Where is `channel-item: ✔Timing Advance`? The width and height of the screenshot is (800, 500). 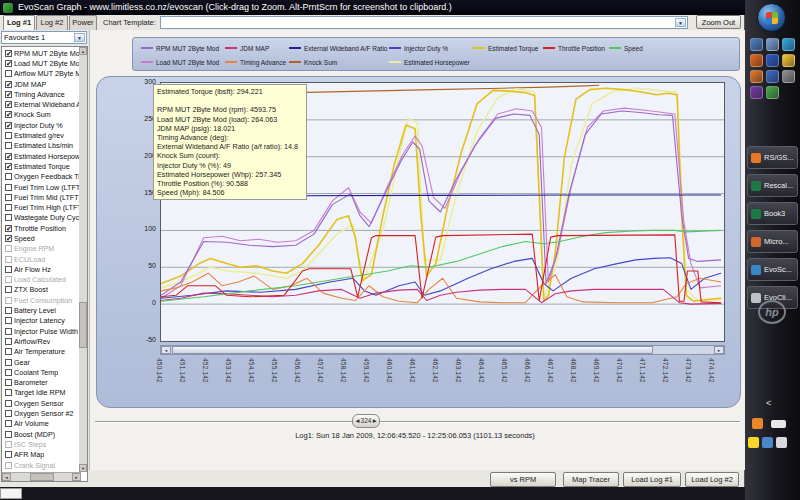 channel-item: ✔Timing Advance is located at coordinates (41, 94).